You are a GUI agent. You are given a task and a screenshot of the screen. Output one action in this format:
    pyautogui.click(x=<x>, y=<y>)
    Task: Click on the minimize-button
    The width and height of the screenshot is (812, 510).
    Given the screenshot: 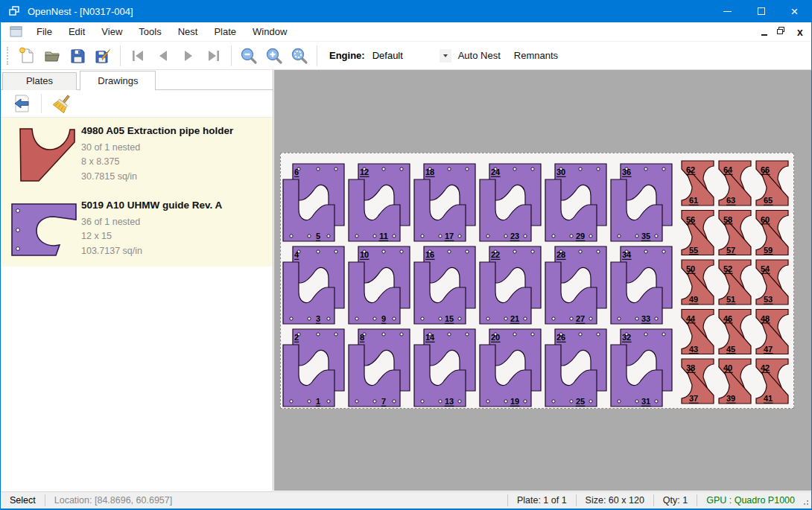 What is the action you would take?
    pyautogui.click(x=727, y=11)
    